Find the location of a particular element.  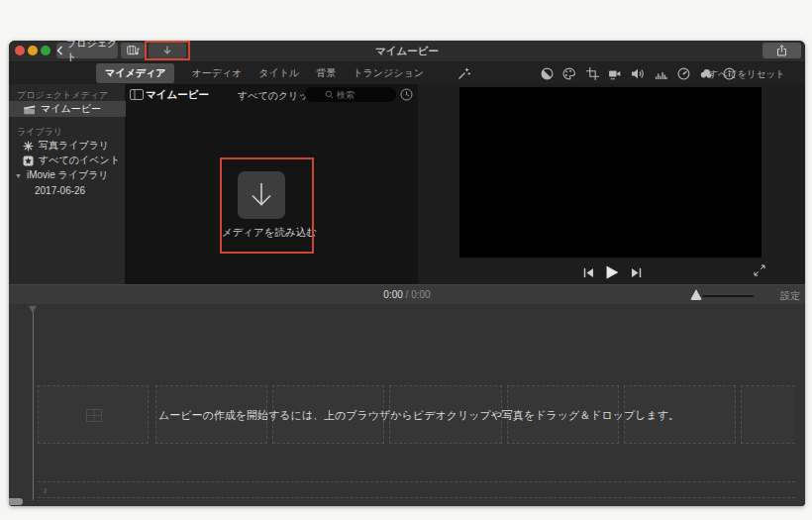

tab-transitions: トランジション is located at coordinates (388, 73).